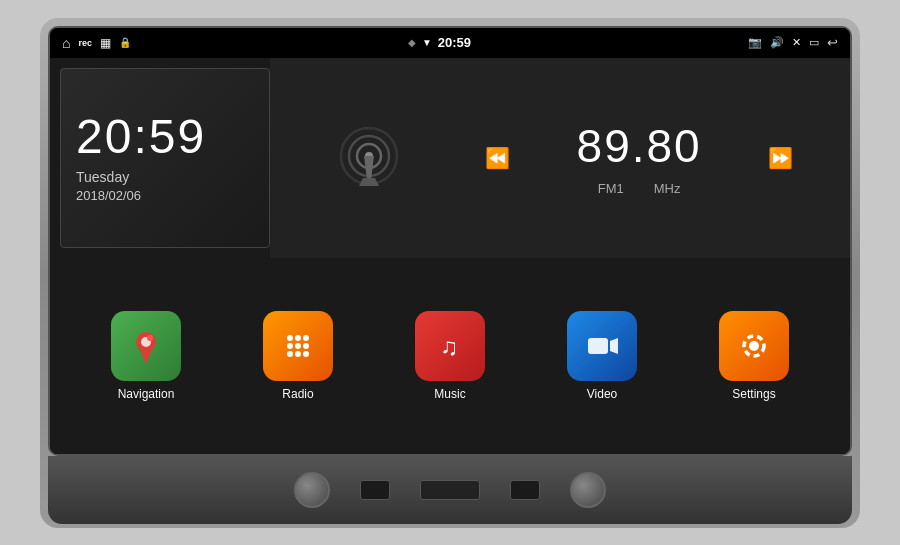 The width and height of the screenshot is (900, 545). I want to click on app-item-radio: Radio, so click(298, 356).